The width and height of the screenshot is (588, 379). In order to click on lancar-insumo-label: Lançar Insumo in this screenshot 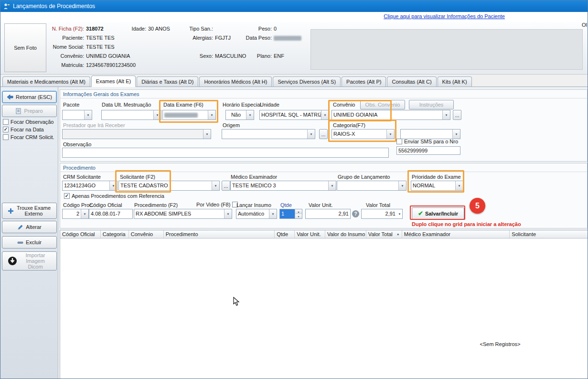, I will do `click(254, 205)`.